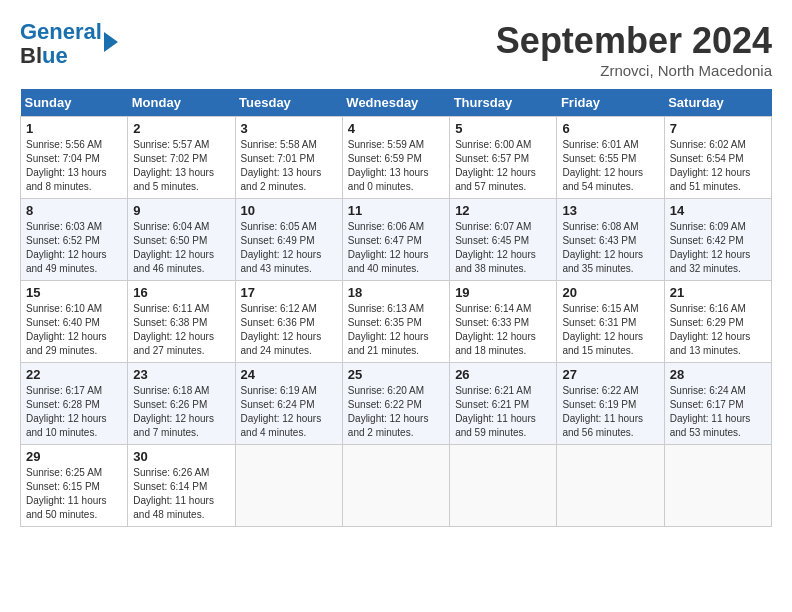 This screenshot has height=612, width=792. Describe the element at coordinates (396, 374) in the screenshot. I see `day-number: 25` at that location.